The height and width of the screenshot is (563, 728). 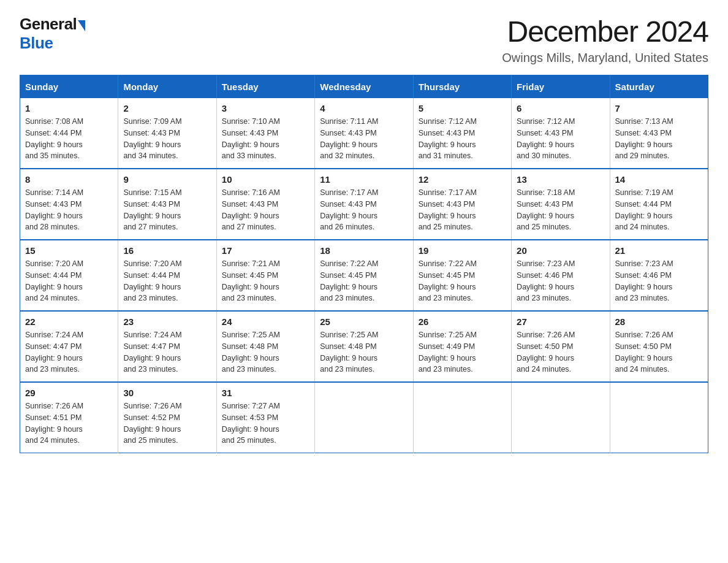 What do you see at coordinates (462, 250) in the screenshot?
I see `day-number: 19` at bounding box center [462, 250].